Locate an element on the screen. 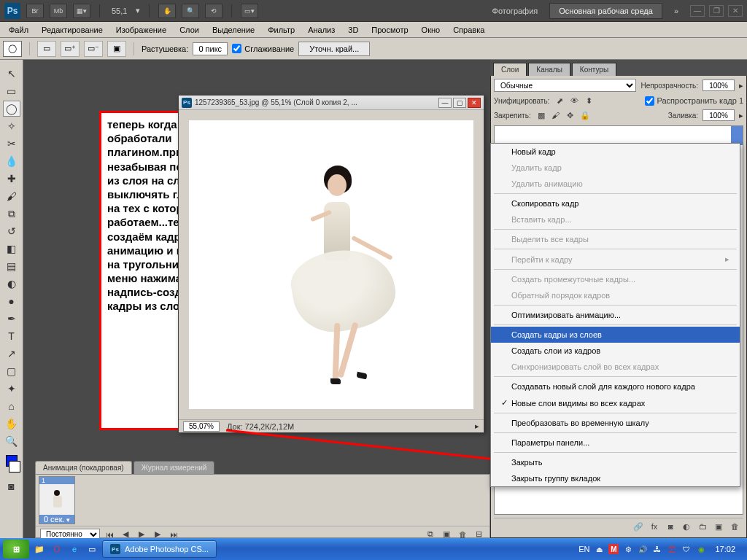  current-tool-icon: ◯ is located at coordinates (12, 49).